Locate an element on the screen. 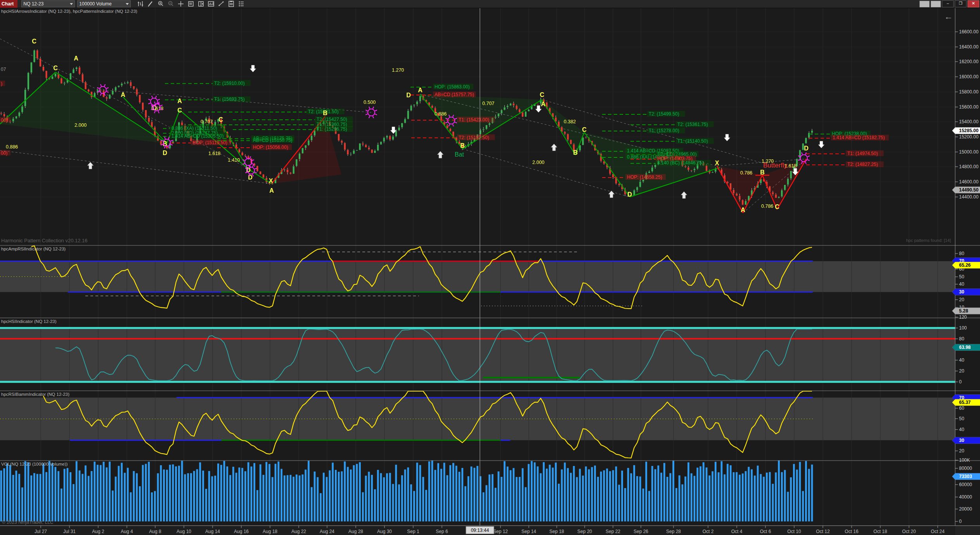 This screenshot has height=535, width=980. svg-text: 14600.00 is located at coordinates (969, 182).